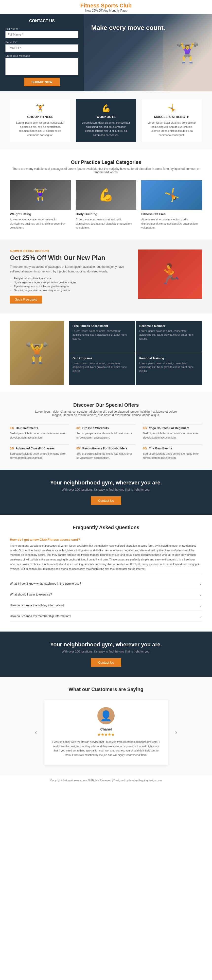 This screenshot has width=212, height=980. I want to click on submit-button: SUBMIT NOW, so click(42, 82).